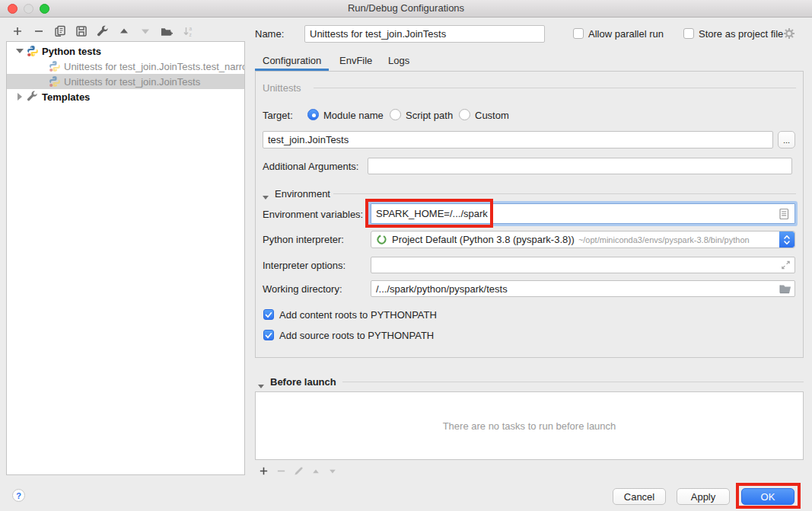  Describe the element at coordinates (530, 426) in the screenshot. I see `before-launch-tasks-list: There are no tasks to run before launch` at that location.